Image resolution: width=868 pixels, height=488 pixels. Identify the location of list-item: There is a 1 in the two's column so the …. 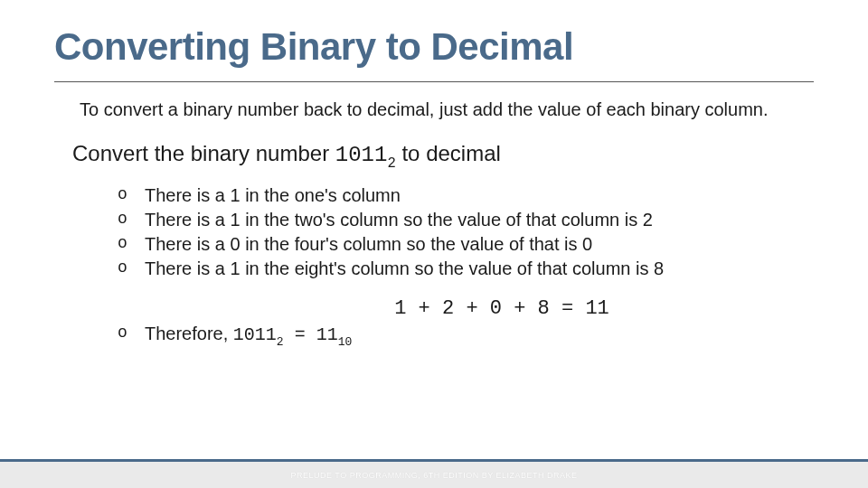
(466, 221).